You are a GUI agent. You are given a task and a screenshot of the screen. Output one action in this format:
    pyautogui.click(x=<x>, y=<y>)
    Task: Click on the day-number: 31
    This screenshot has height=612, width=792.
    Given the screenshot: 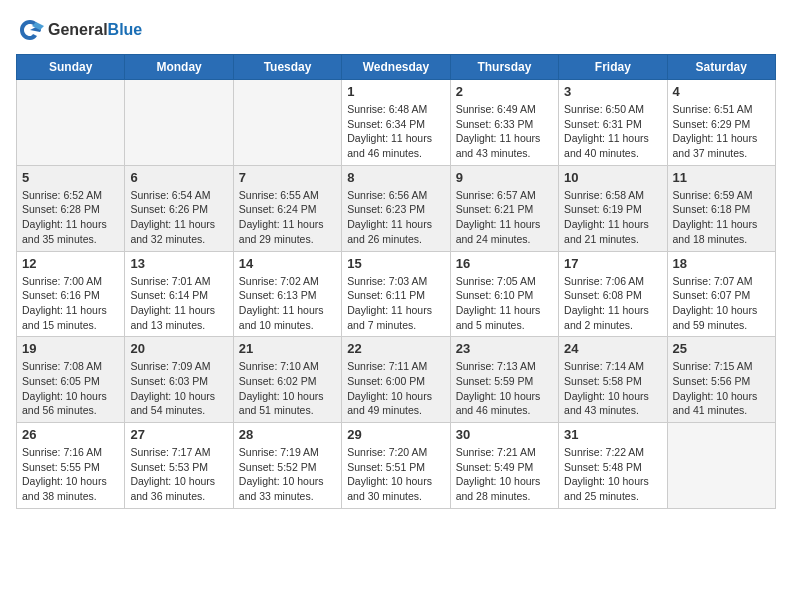 What is the action you would take?
    pyautogui.click(x=612, y=434)
    